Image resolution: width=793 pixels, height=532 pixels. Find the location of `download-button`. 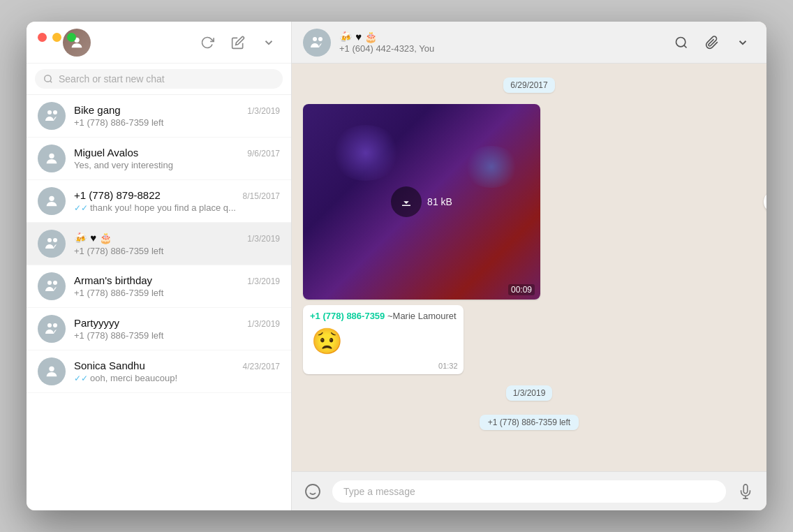

download-button is located at coordinates (406, 202).